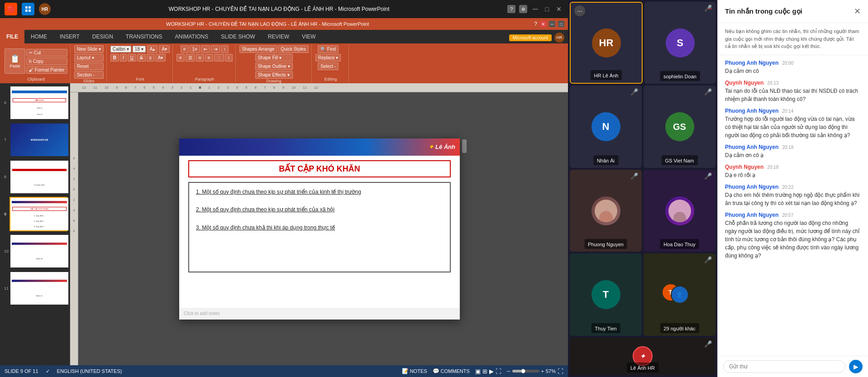  What do you see at coordinates (45, 9) in the screenshot?
I see `user-avatar-top: HR` at bounding box center [45, 9].